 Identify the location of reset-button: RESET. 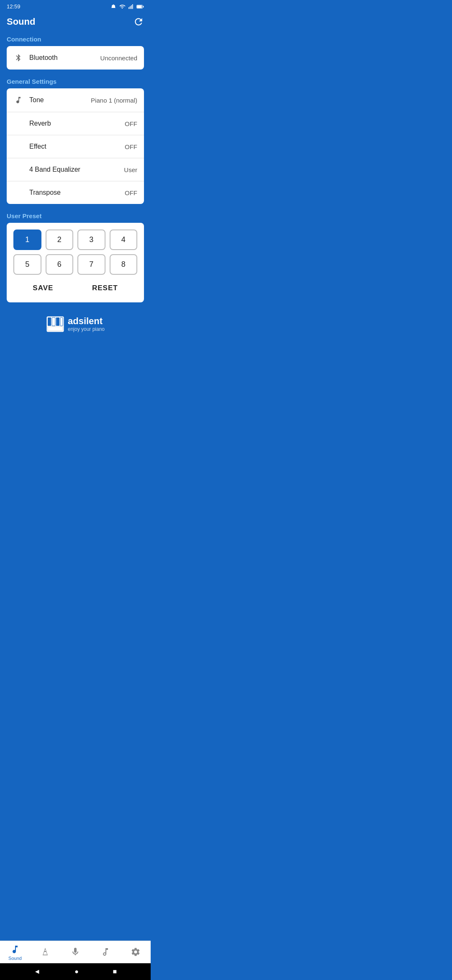
(105, 288).